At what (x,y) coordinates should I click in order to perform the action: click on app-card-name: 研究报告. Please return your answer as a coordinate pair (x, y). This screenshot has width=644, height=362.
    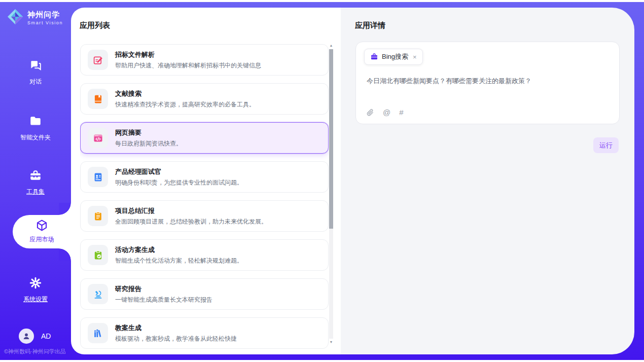
    Looking at the image, I should click on (164, 289).